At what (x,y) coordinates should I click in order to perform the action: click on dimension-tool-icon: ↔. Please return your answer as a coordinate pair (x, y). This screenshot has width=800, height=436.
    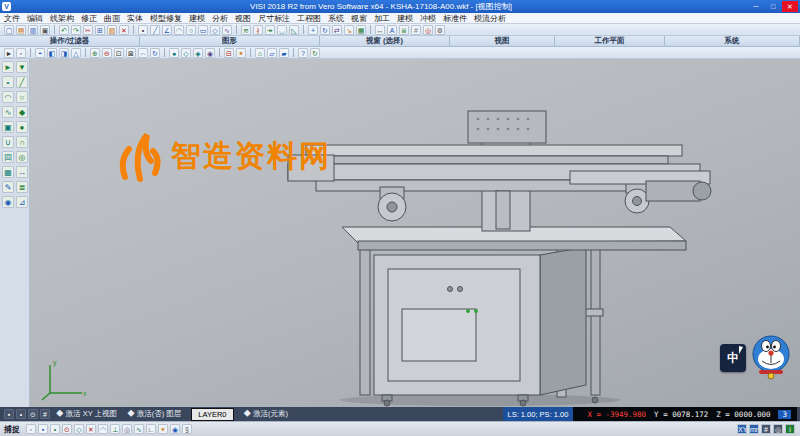
    Looking at the image, I should click on (22, 172).